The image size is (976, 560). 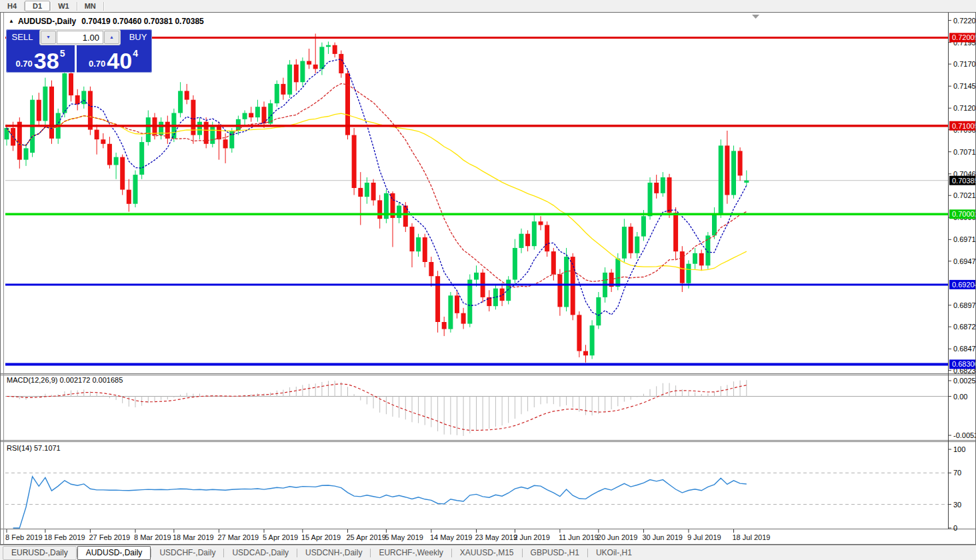 I want to click on volume-stepper: ▼ ▲, so click(x=80, y=37).